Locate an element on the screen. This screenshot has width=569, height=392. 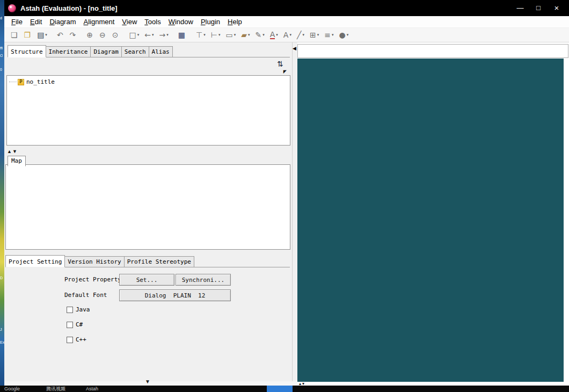
default-font-label: Default Font is located at coordinates (86, 295).